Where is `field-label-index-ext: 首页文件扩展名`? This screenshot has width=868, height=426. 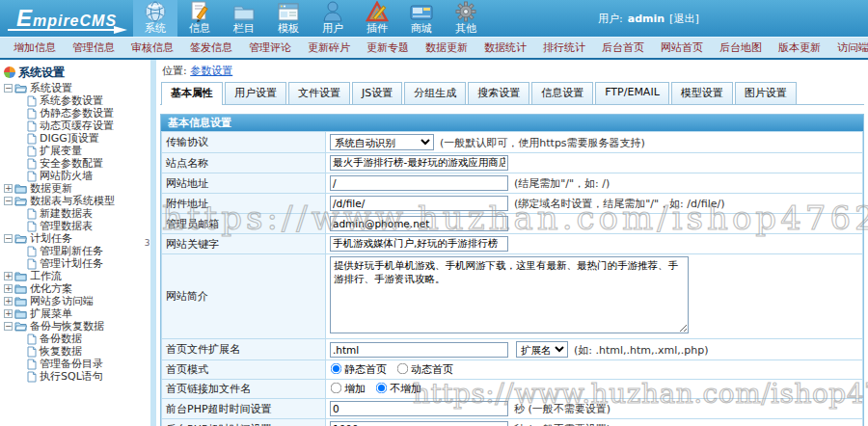
field-label-index-ext: 首页文件扩展名 is located at coordinates (244, 350).